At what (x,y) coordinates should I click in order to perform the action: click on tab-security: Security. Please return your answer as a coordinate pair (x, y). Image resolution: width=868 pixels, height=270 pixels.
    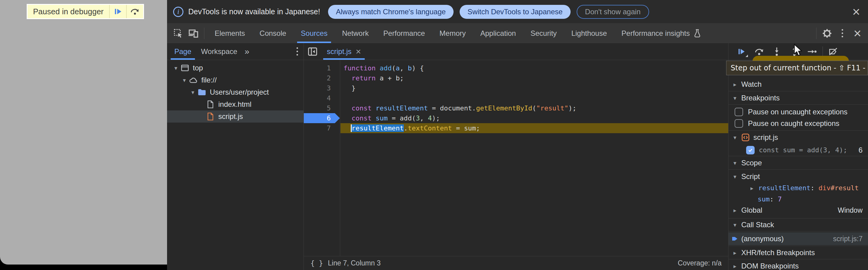
    Looking at the image, I should click on (544, 33).